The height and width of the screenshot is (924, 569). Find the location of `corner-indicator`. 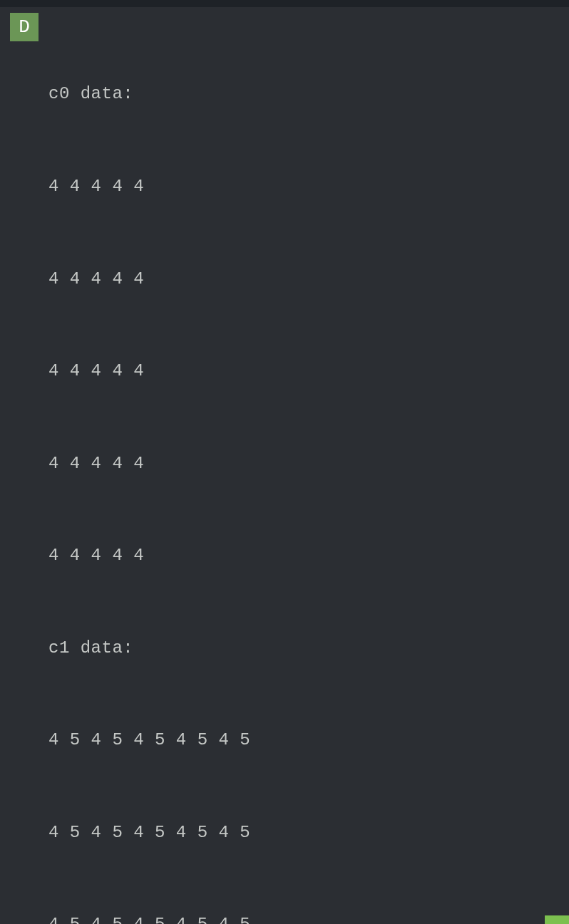

corner-indicator is located at coordinates (557, 920).